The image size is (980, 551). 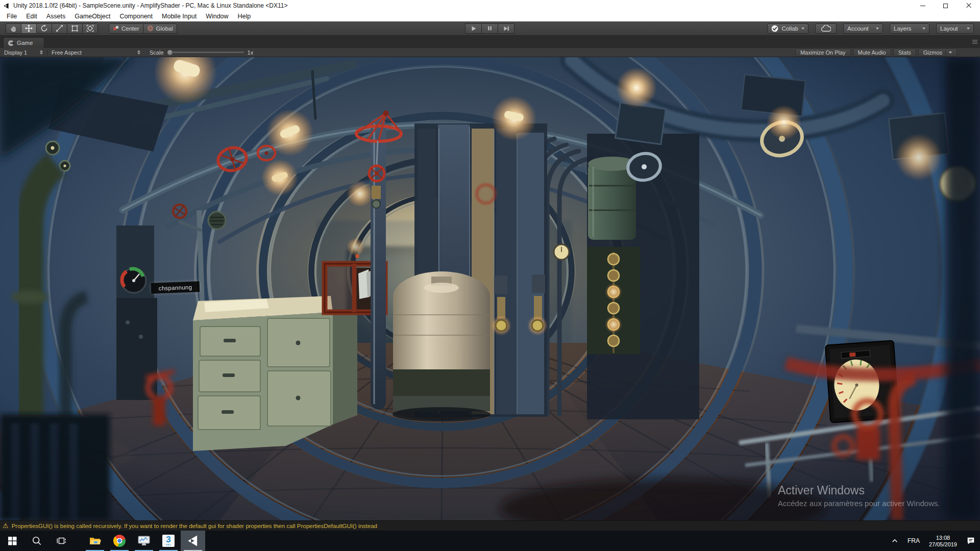 What do you see at coordinates (150, 6) in the screenshot?
I see `window-title: Unity 2018.1.0f2 (64bit) - SampleScene.u…` at bounding box center [150, 6].